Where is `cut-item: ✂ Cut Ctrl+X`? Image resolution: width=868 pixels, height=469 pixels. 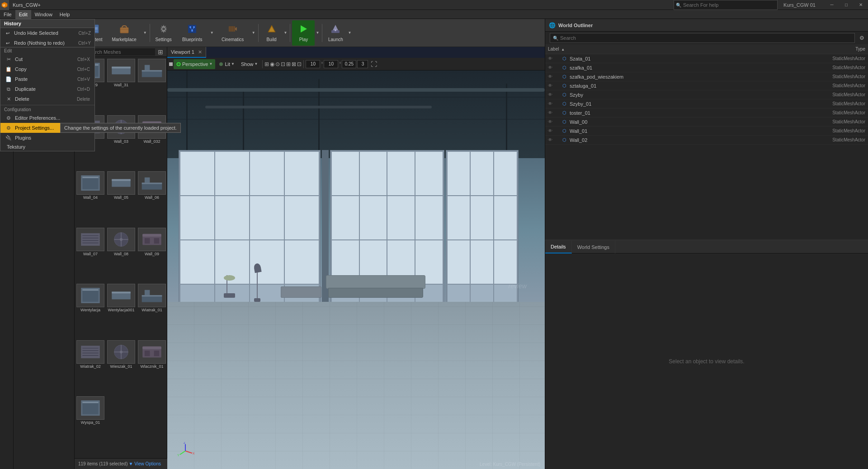 cut-item: ✂ Cut Ctrl+X is located at coordinates (47, 59).